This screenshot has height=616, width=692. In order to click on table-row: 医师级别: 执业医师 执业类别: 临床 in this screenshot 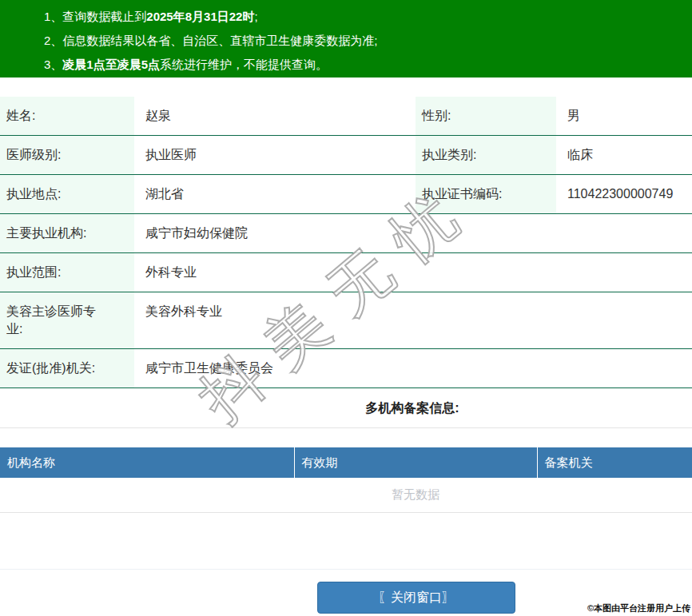, I will do `click(346, 155)`.